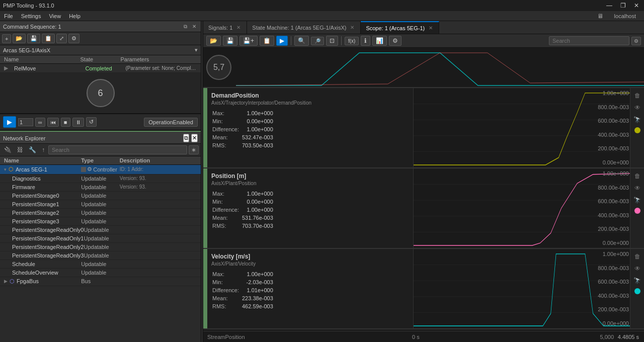 Image resolution: width=644 pixels, height=342 pixels. What do you see at coordinates (101, 265) in the screenshot?
I see `net-item-schedule: Schedule Updatable` at bounding box center [101, 265].